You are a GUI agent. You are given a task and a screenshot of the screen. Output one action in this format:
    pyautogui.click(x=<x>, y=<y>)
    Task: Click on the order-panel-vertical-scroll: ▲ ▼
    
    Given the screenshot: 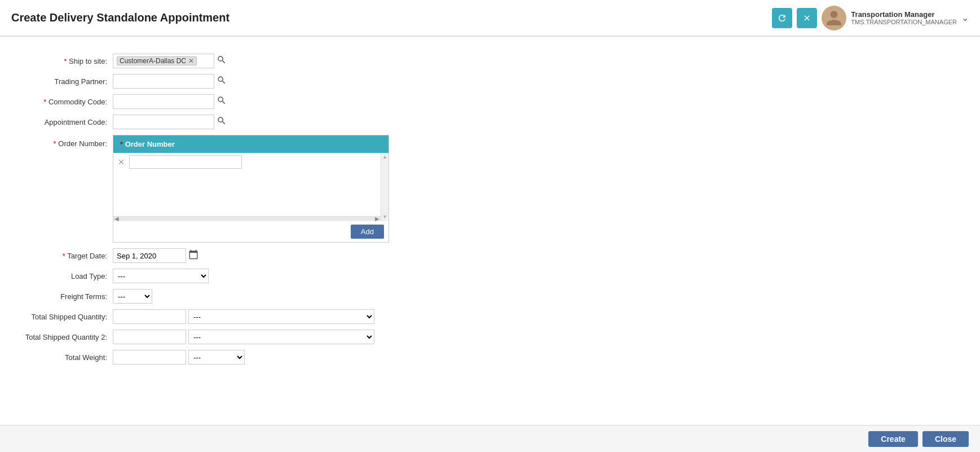 What is the action you would take?
    pyautogui.click(x=385, y=187)
    